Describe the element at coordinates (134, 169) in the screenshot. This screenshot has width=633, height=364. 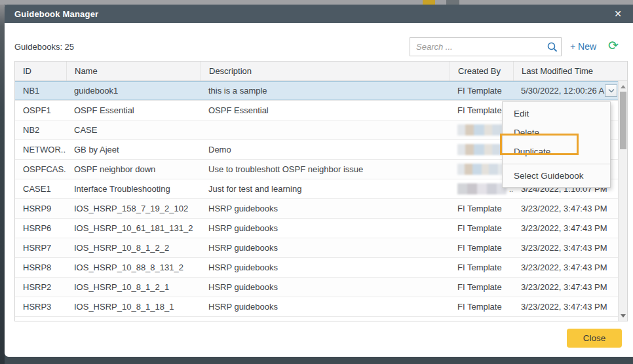
I see `cell-name: OSPF neighbor down` at that location.